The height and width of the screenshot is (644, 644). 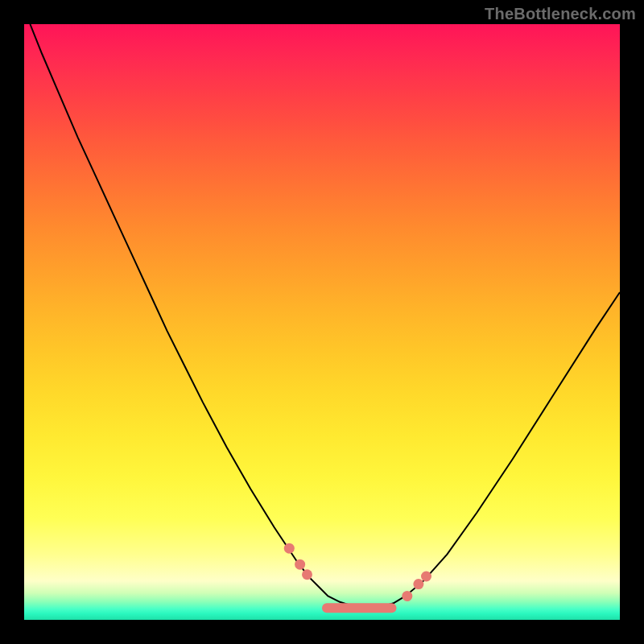 I want to click on watermark-text: TheBottleneck.com, so click(x=560, y=14).